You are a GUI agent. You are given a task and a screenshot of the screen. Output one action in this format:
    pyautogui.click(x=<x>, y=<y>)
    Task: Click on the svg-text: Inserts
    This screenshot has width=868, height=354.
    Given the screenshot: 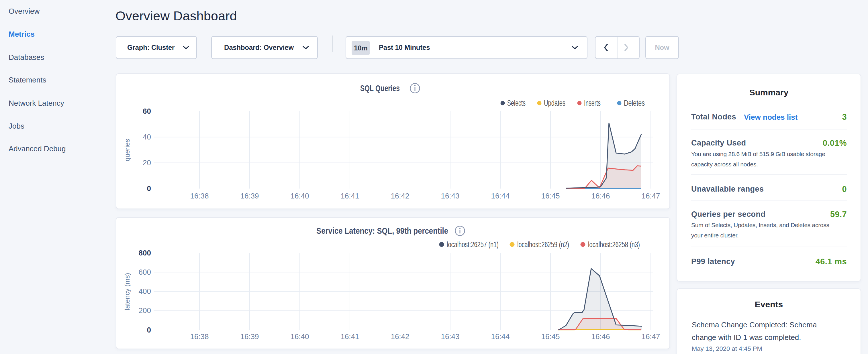 What is the action you would take?
    pyautogui.click(x=592, y=103)
    